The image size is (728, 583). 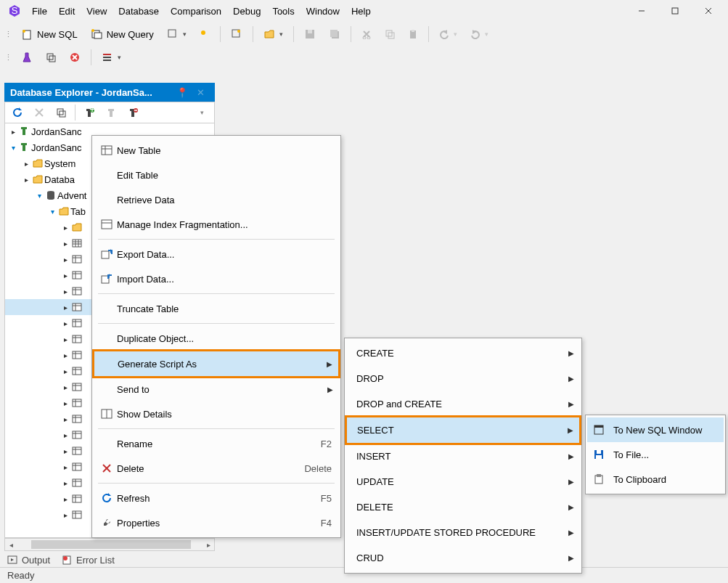 I want to click on menu-comparison: Comparison, so click(x=196, y=12).